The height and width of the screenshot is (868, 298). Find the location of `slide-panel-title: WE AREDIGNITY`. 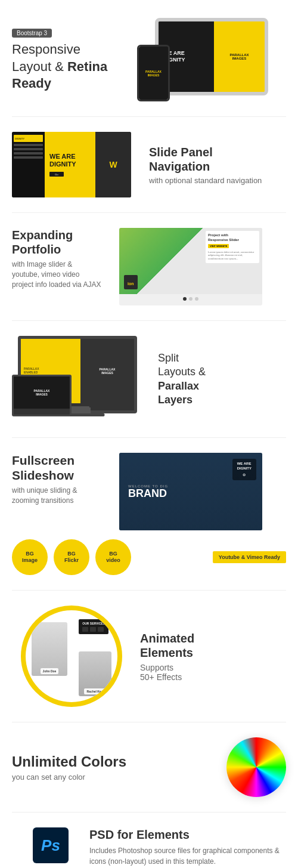

slide-panel-title: WE AREDIGNITY is located at coordinates (70, 160).